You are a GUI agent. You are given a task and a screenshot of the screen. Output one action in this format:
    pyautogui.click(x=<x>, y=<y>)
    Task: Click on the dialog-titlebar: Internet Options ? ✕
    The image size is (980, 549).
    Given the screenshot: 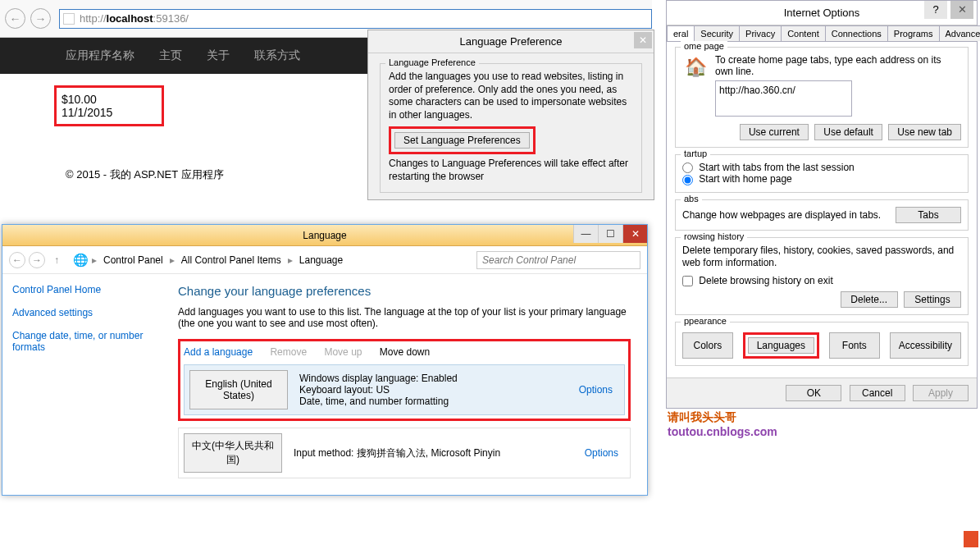 What is the action you would take?
    pyautogui.click(x=822, y=13)
    